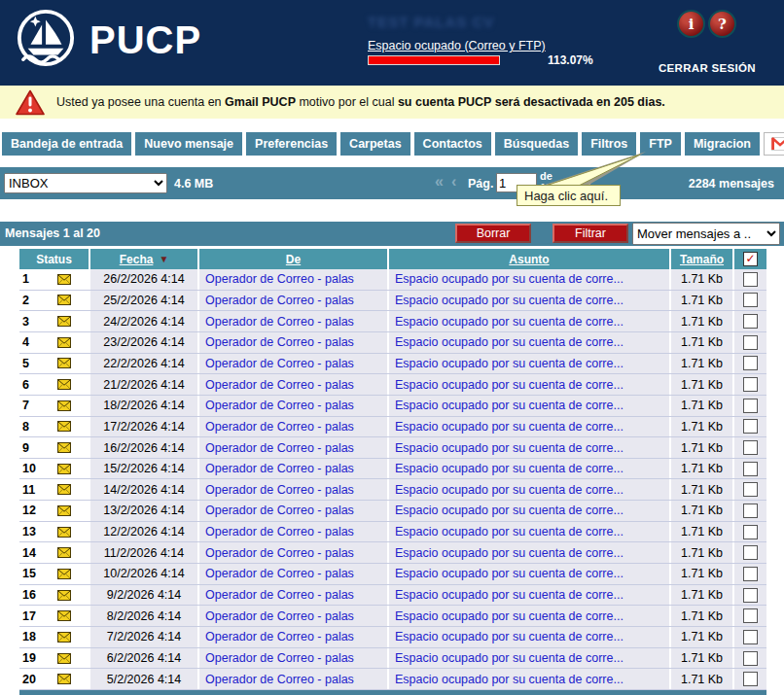 The image size is (784, 695). Describe the element at coordinates (292, 144) in the screenshot. I see `nav-preferencias: Preferencias` at that location.